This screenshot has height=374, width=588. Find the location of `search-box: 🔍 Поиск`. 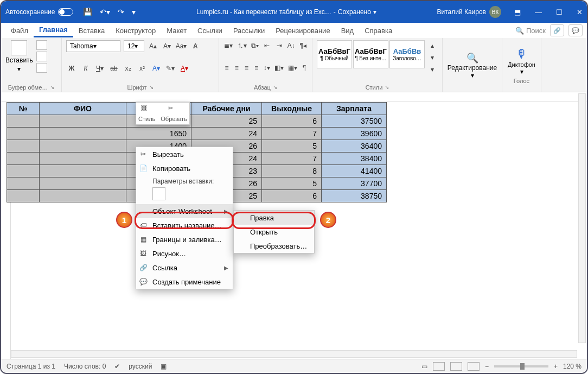

search-box: 🔍 Поиск is located at coordinates (531, 30).